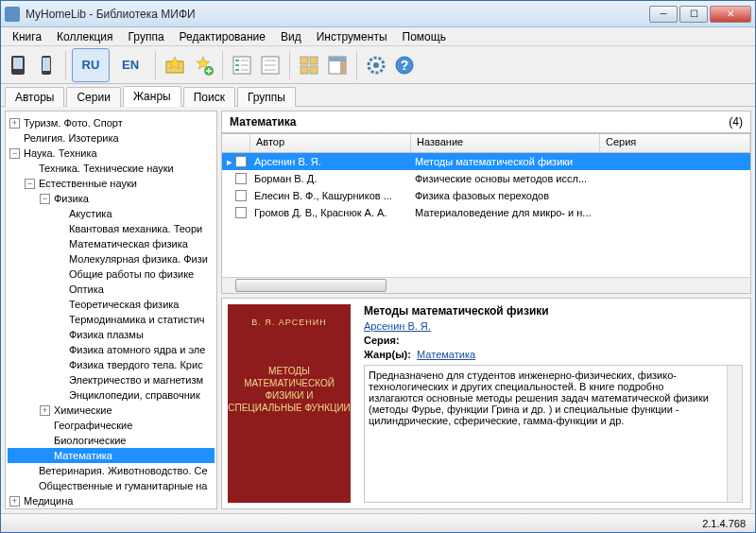 Image resolution: width=756 pixels, height=533 pixels. I want to click on col-title: Название, so click(506, 144).